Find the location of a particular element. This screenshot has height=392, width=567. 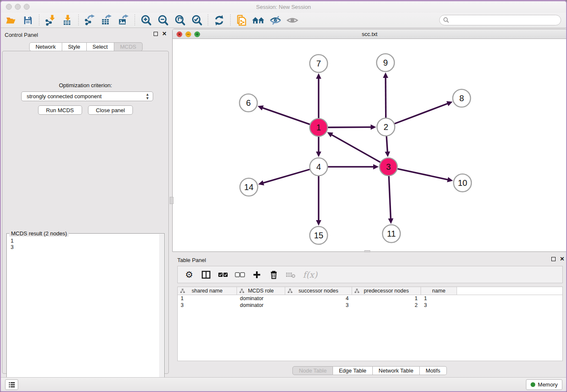

run-mcds-button: Run MCDS is located at coordinates (60, 110).